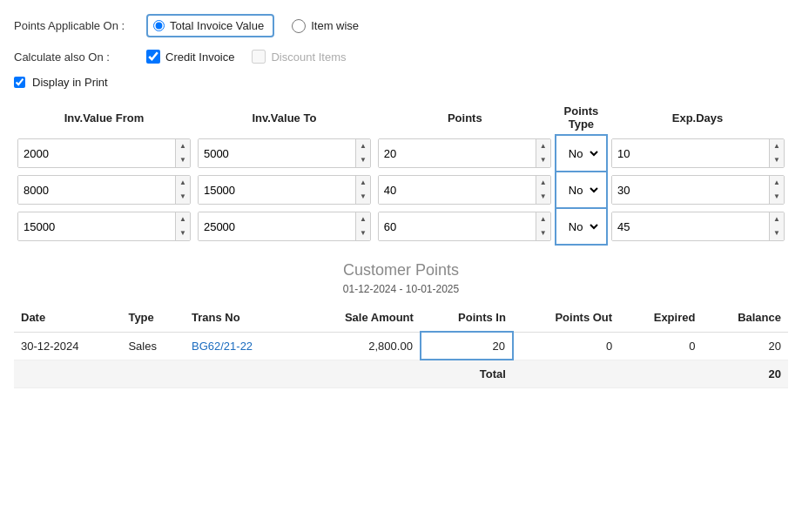 Image resolution: width=802 pixels, height=532 pixels. I want to click on points-type-cell-1: NosPct, so click(582, 190).